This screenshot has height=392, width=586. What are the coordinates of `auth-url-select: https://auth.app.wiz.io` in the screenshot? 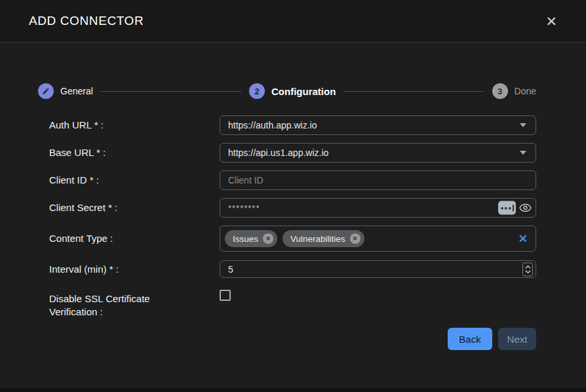 It's located at (378, 125).